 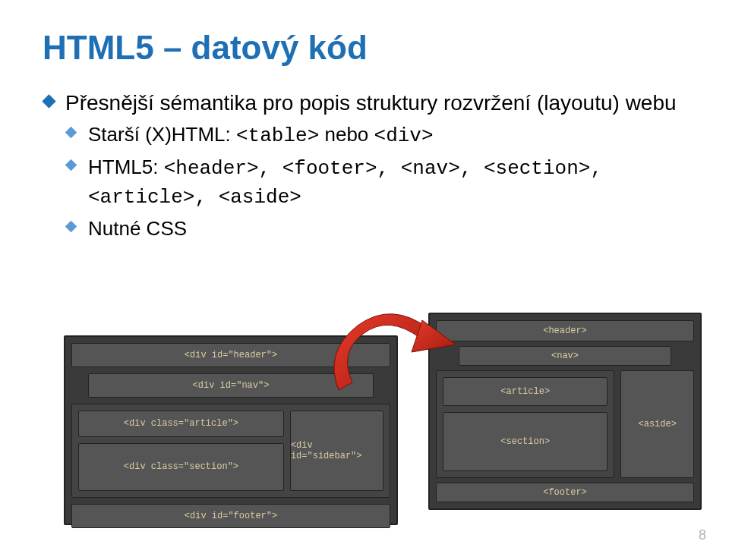 What do you see at coordinates (346, 134) in the screenshot?
I see `text-fragment: nebo` at bounding box center [346, 134].